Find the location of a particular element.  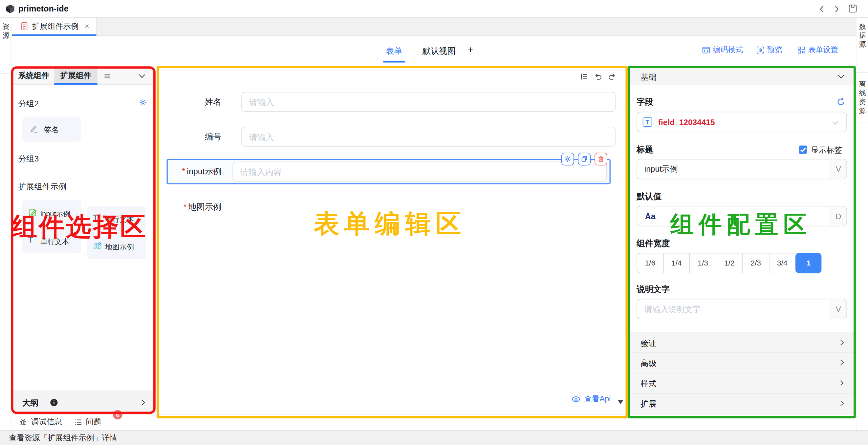

field-delete-button is located at coordinates (601, 159).